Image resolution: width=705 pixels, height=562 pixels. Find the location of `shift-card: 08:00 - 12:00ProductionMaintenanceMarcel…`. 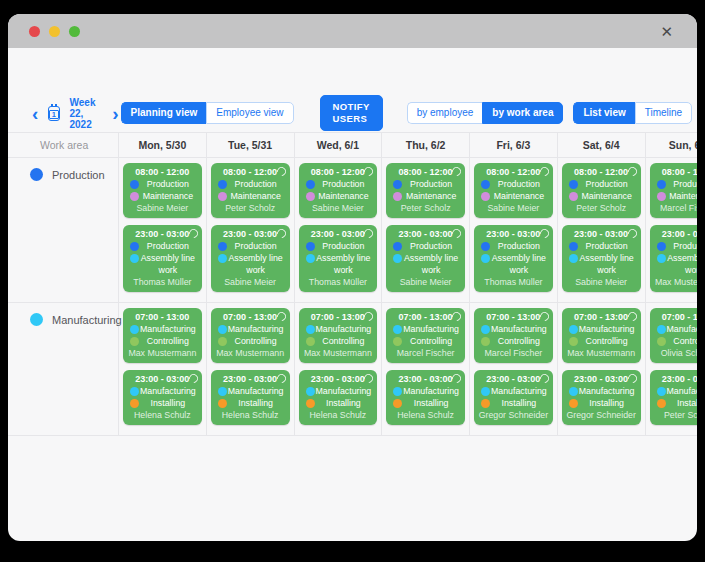

shift-card: 08:00 - 12:00ProductionMaintenanceMarcel… is located at coordinates (674, 190).